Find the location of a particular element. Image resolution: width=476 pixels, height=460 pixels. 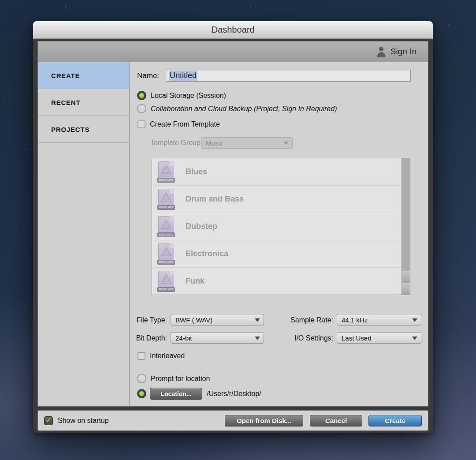

open-from-disk-button: Open from Disk... is located at coordinates (264, 421).